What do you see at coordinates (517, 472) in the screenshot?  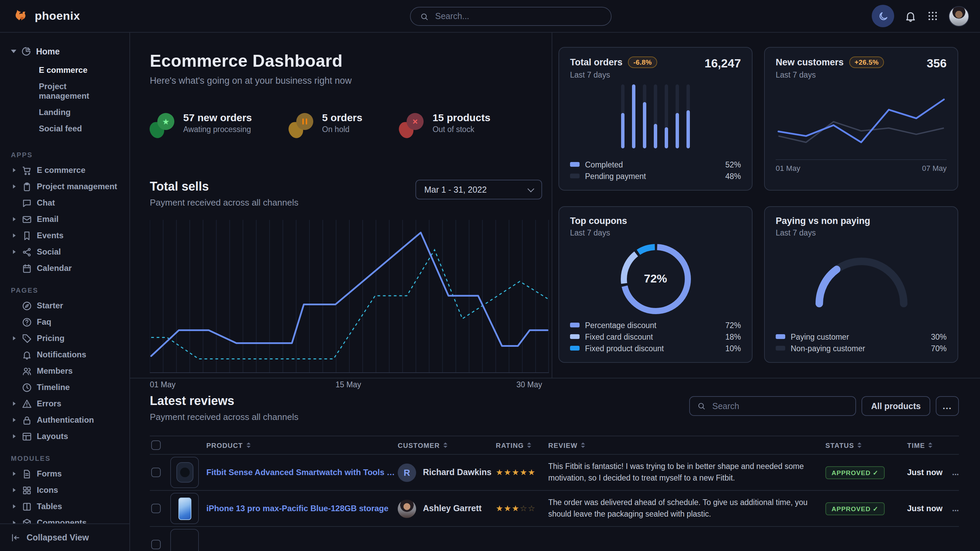 I see `rating-stars: ★★★★★` at bounding box center [517, 472].